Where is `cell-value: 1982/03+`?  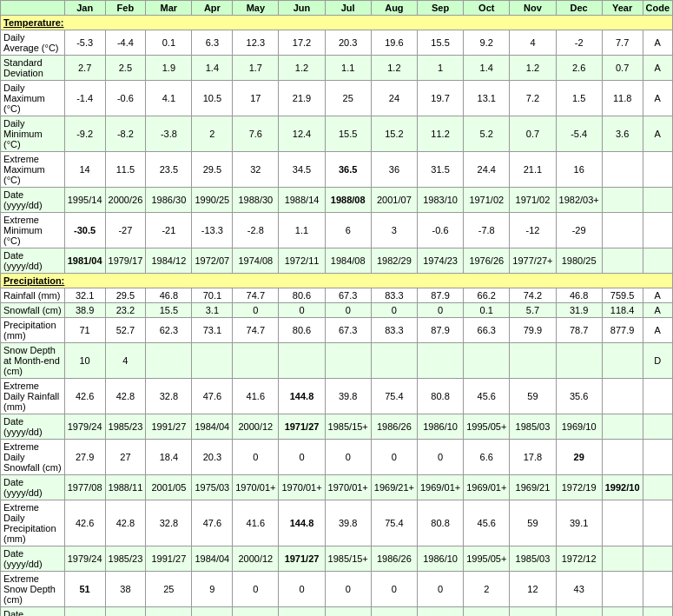
cell-value: 1982/03+ is located at coordinates (578, 200).